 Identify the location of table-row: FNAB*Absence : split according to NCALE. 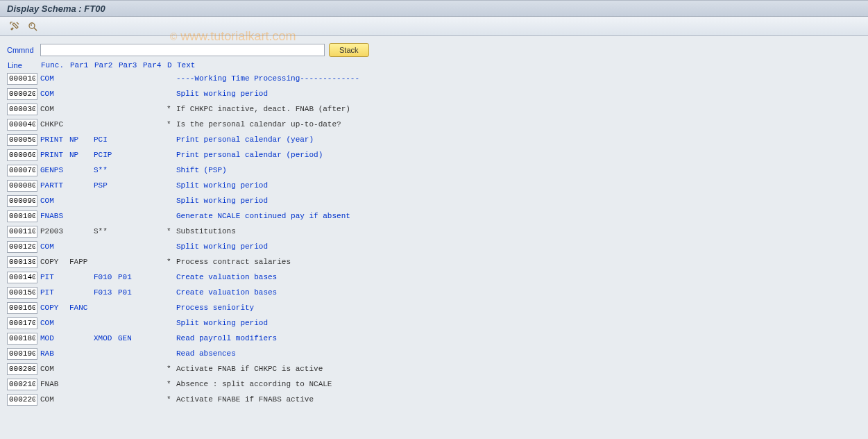
(434, 384).